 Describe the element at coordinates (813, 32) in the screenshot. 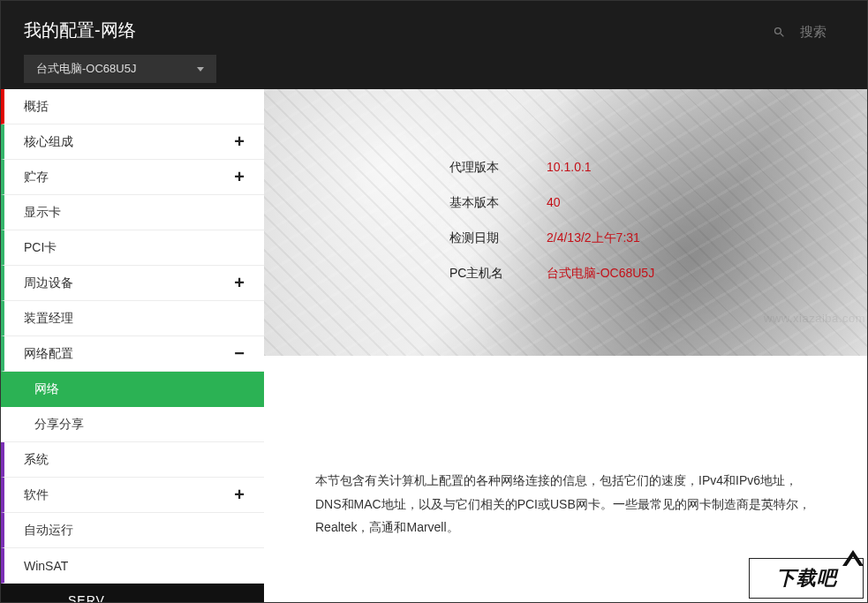

I see `search-placeholder: 搜索` at that location.